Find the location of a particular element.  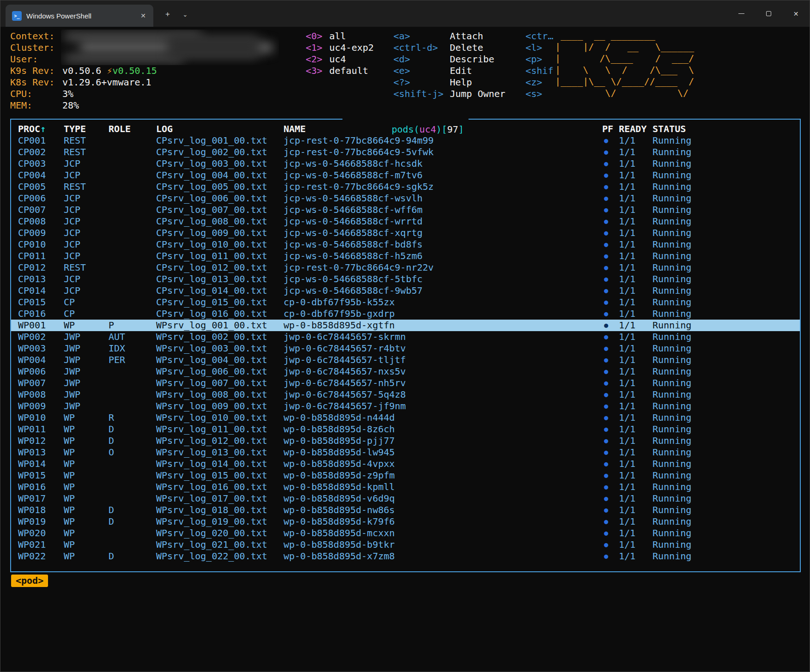

table-cell: CP012 is located at coordinates (32, 268).